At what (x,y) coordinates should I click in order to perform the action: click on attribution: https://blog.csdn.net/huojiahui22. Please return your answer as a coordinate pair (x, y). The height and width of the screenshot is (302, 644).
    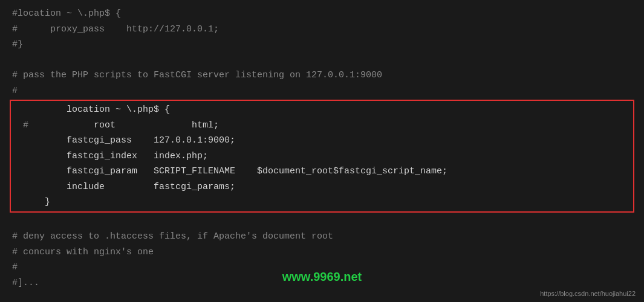
    Looking at the image, I should click on (588, 294).